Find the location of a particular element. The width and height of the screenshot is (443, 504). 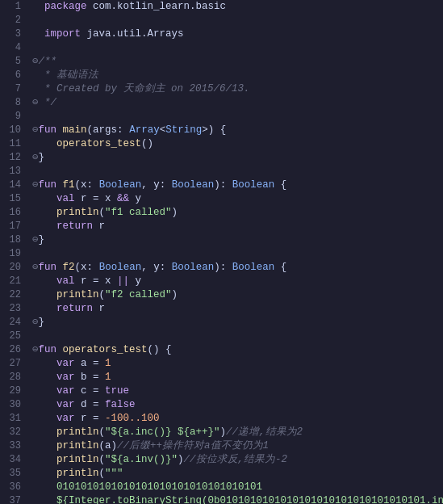

line-content: println(""" is located at coordinates (236, 473).